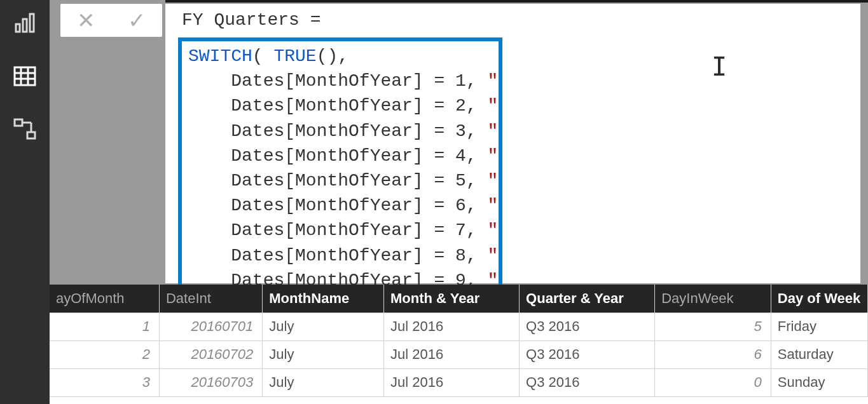 Image resolution: width=868 pixels, height=404 pixels. What do you see at coordinates (459, 299) in the screenshot?
I see `table-header: ayOfMonth DateInt MonthName Month & Year…` at bounding box center [459, 299].